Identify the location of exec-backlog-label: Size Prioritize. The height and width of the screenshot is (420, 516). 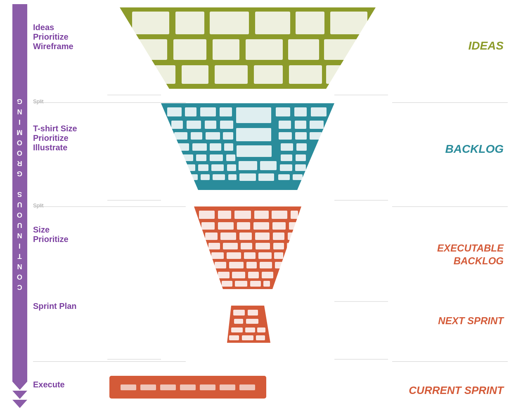
(51, 235).